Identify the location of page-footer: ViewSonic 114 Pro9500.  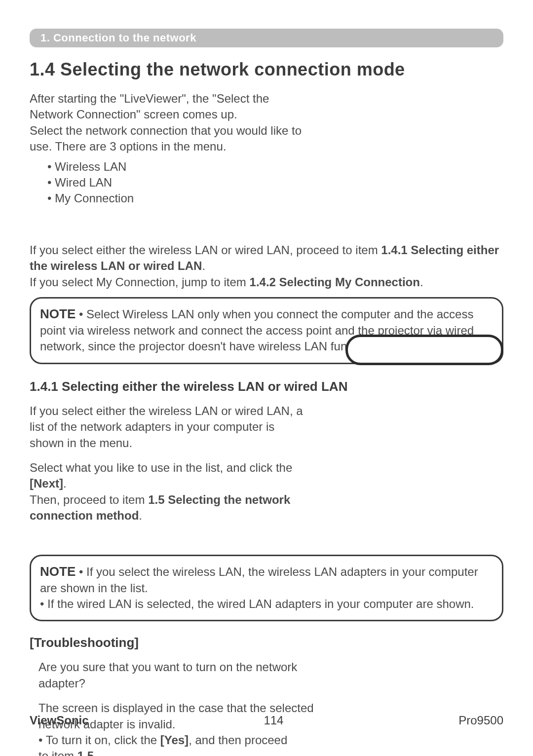
(266, 720).